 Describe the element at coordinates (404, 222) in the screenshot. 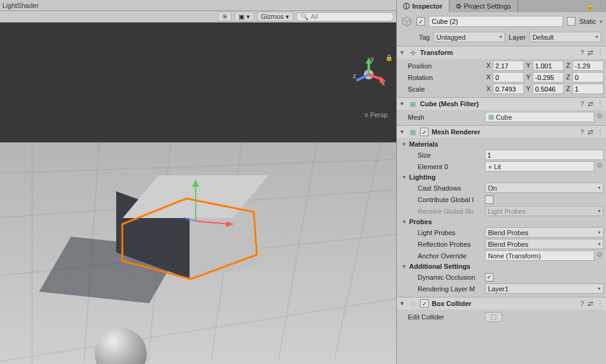

I see `chevron-down-icon: ▼` at that location.